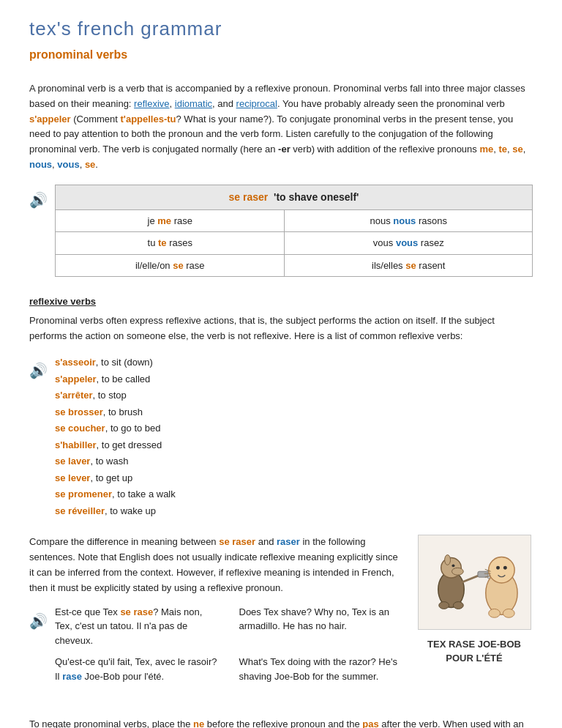 The image size is (562, 728). I want to click on conjugation-table: se raser 'to shave oneself' je me rase n…, so click(294, 231).